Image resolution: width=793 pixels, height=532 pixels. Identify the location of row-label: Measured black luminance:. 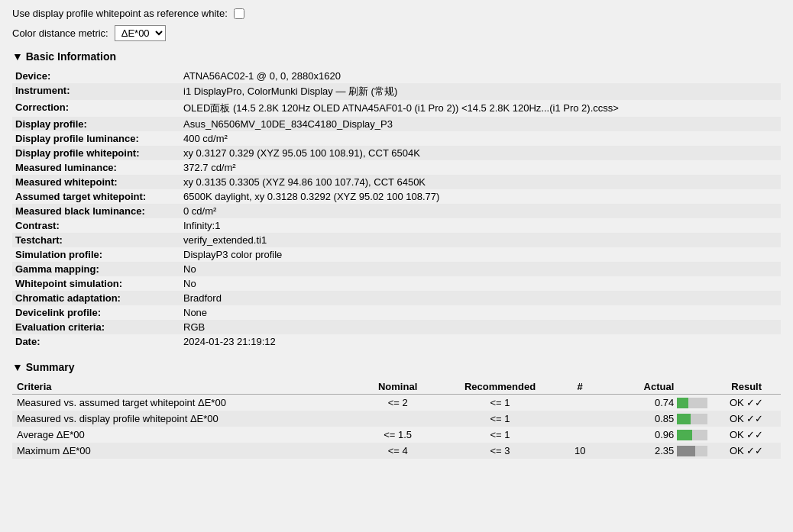
(96, 211).